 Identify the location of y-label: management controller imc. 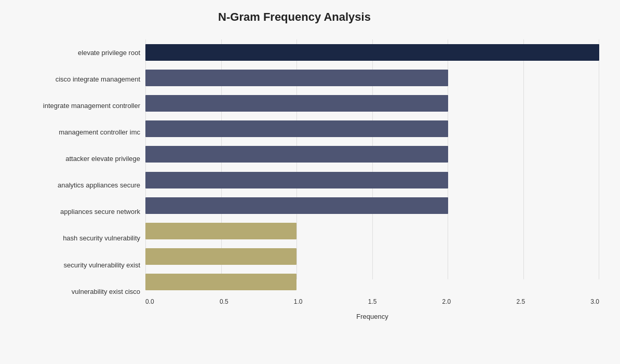
(100, 132).